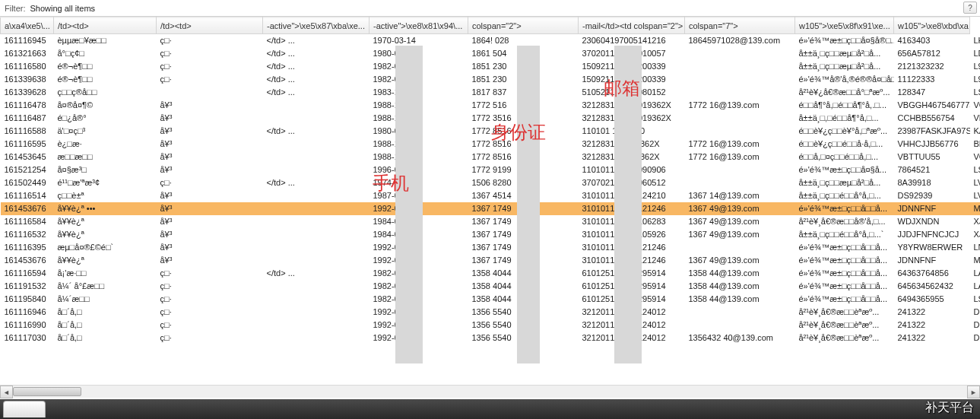 This screenshot has width=980, height=419. What do you see at coordinates (523, 274) in the screenshot?
I see `table-cell: 1358 4044` at bounding box center [523, 274].